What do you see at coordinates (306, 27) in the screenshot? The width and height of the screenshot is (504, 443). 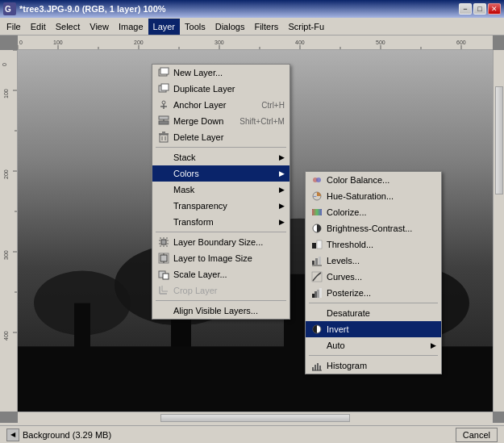 I see `menu-script-fu: Script-Fu` at bounding box center [306, 27].